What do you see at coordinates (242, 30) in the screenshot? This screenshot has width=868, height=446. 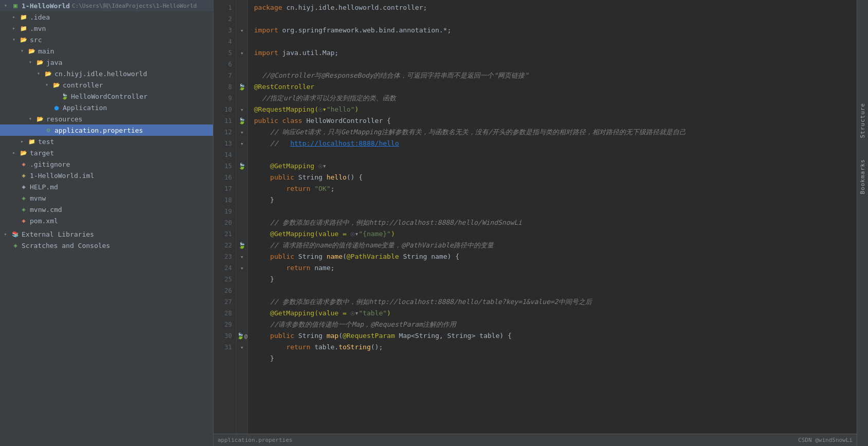 I see `fold-3: ▾` at bounding box center [242, 30].